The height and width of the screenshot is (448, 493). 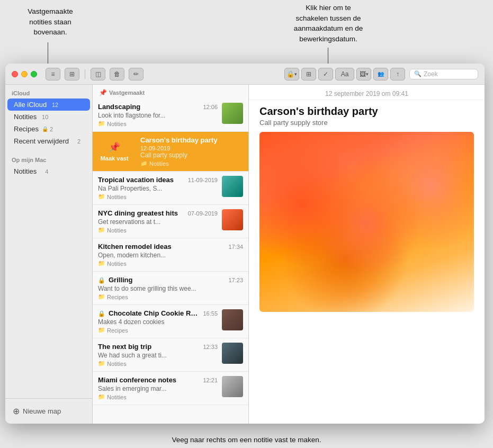 What do you see at coordinates (171, 189) in the screenshot?
I see `note-item-tropical: Tropical vacation ideas 11-09-2019 Na Pa…` at bounding box center [171, 189].